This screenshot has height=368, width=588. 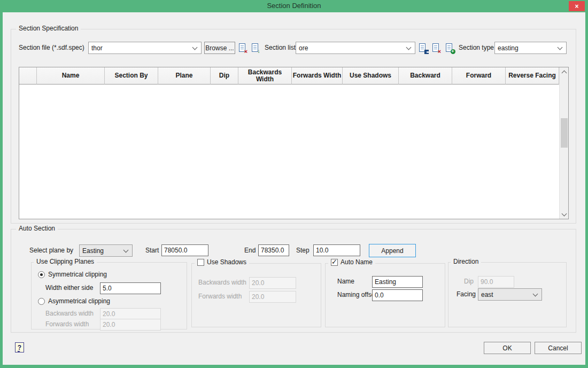 What do you see at coordinates (346, 281) in the screenshot?
I see `name-label: Name` at bounding box center [346, 281].